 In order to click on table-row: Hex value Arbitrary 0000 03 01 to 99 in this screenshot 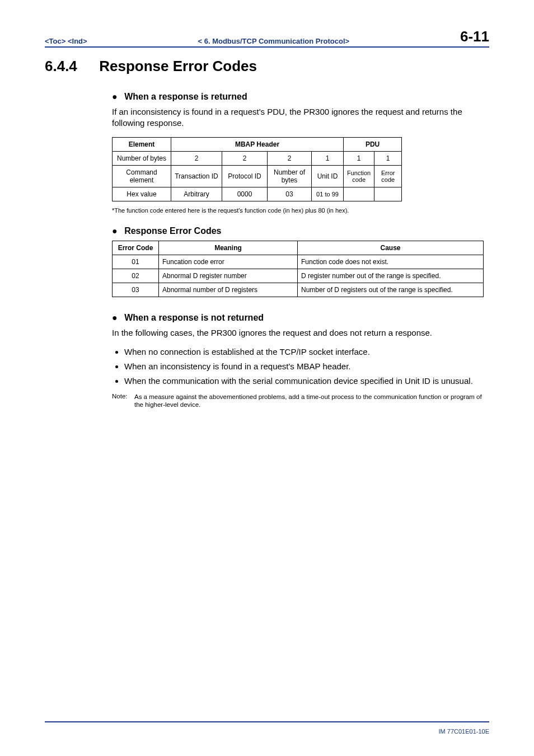, I will do `click(257, 194)`.